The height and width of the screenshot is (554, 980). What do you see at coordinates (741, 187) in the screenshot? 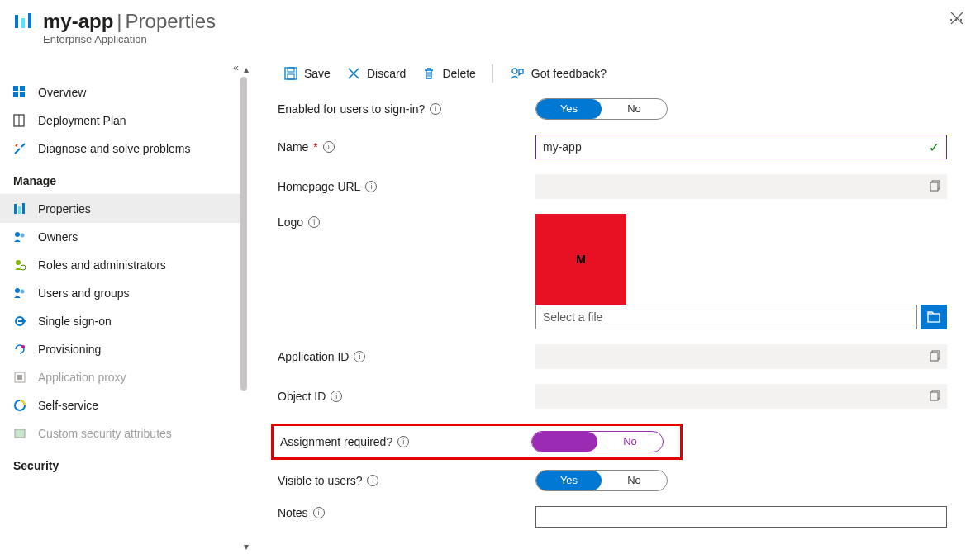
I see `homepage-url-field` at bounding box center [741, 187].